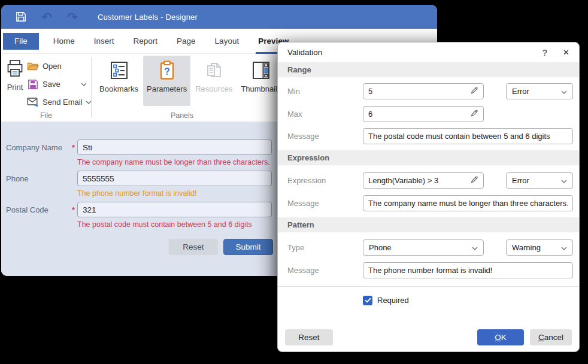  What do you see at coordinates (182, 116) in the screenshot?
I see `panels-group-label: Panels` at bounding box center [182, 116].